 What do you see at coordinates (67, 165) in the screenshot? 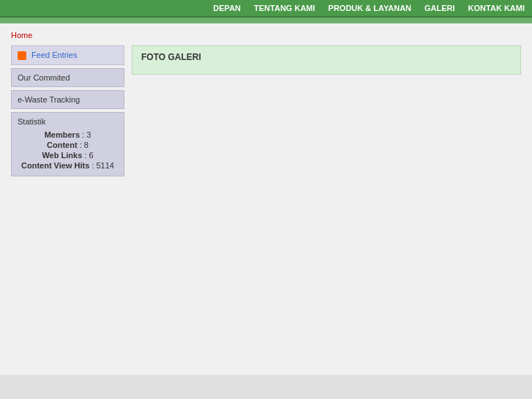
I see `stats-contentviews-row: Content View Hits : 5114` at bounding box center [67, 165].